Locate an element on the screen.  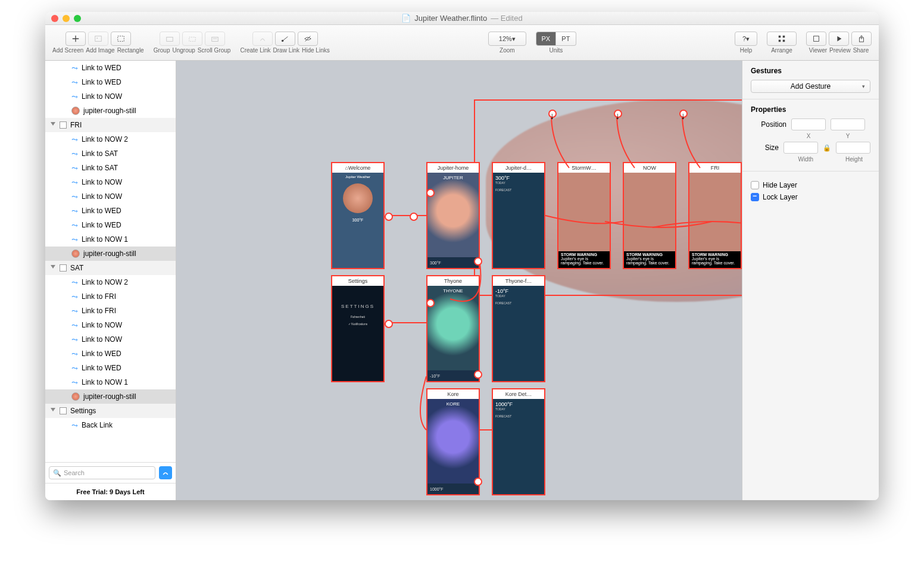
search-input: 🔍 Search is located at coordinates (102, 473).